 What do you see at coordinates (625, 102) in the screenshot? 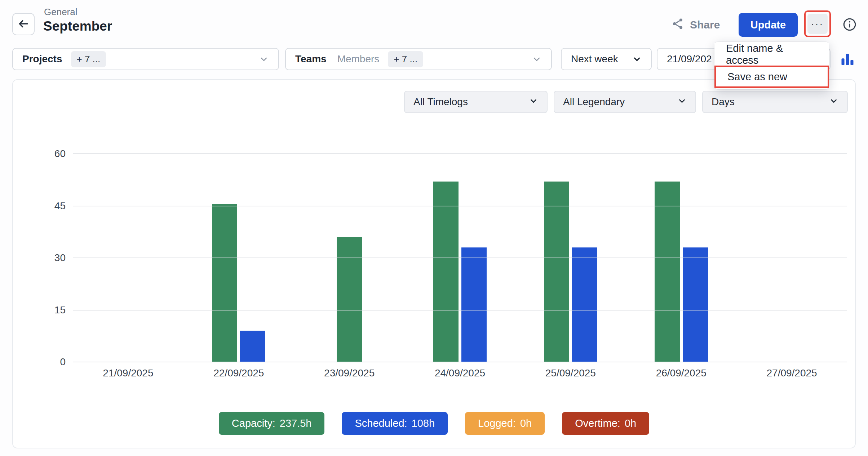
I see `legendary-select: All Legendary` at bounding box center [625, 102].